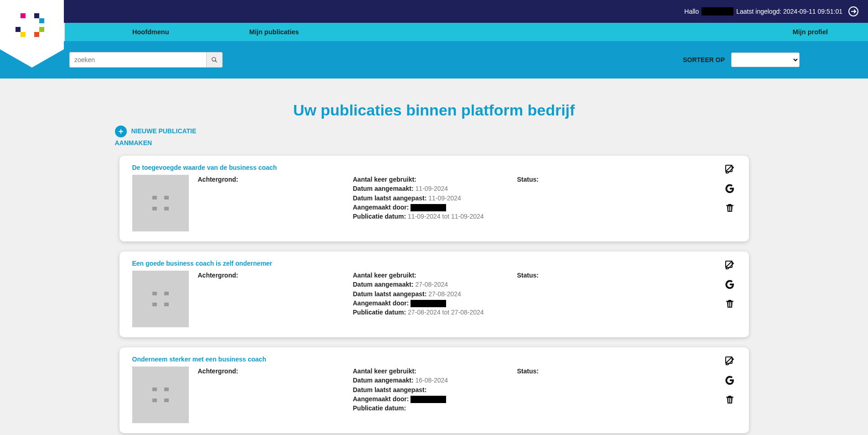 This screenshot has height=435, width=868. I want to click on publication-title: Een goede business coach is zelf onderne…, so click(434, 263).